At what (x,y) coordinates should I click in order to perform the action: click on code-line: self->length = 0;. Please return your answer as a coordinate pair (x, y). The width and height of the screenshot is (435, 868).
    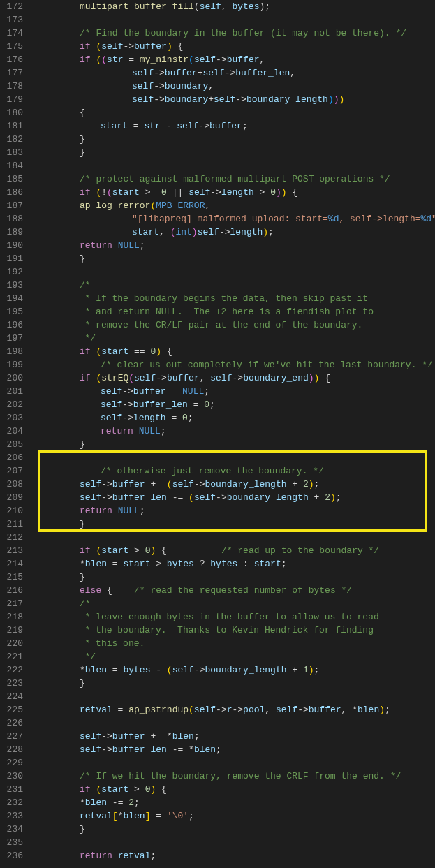
    Looking at the image, I should click on (236, 418).